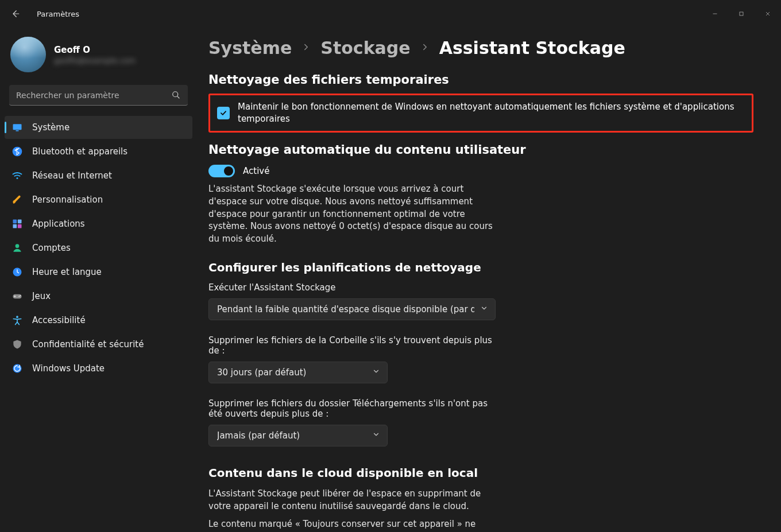 The width and height of the screenshot is (781, 532). What do you see at coordinates (15, 14) in the screenshot?
I see `back-arrow-icon` at bounding box center [15, 14].